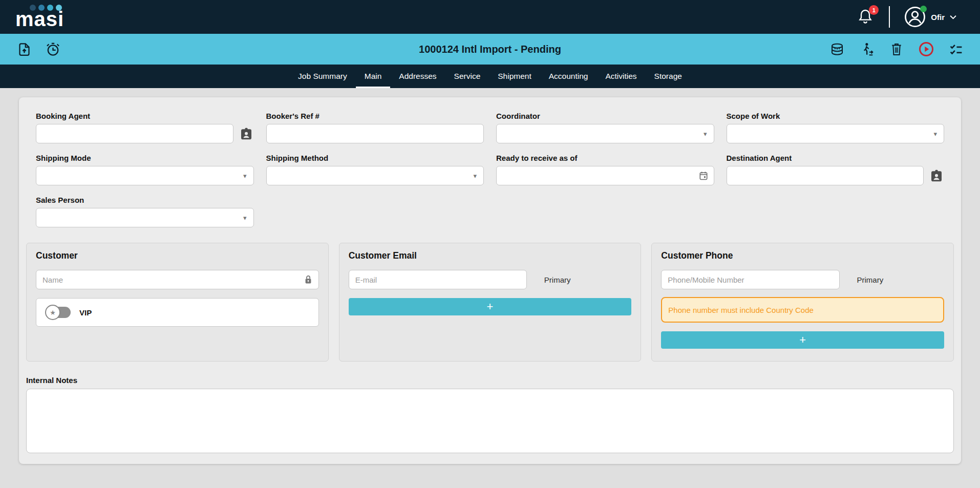 This screenshot has width=980, height=488. Describe the element at coordinates (668, 76) in the screenshot. I see `tab-storage: Storage` at that location.